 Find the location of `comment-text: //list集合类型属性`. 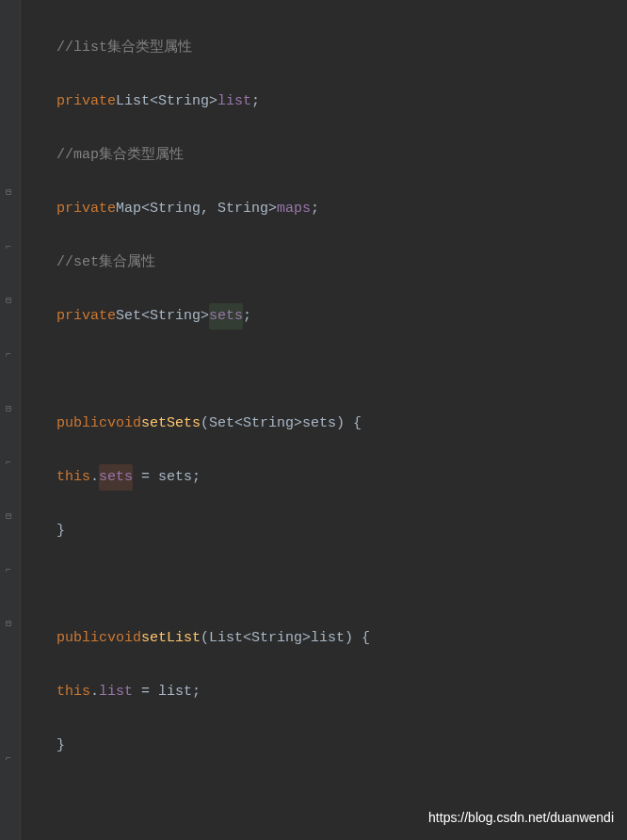

comment-text: //list集合类型属性 is located at coordinates (124, 49).